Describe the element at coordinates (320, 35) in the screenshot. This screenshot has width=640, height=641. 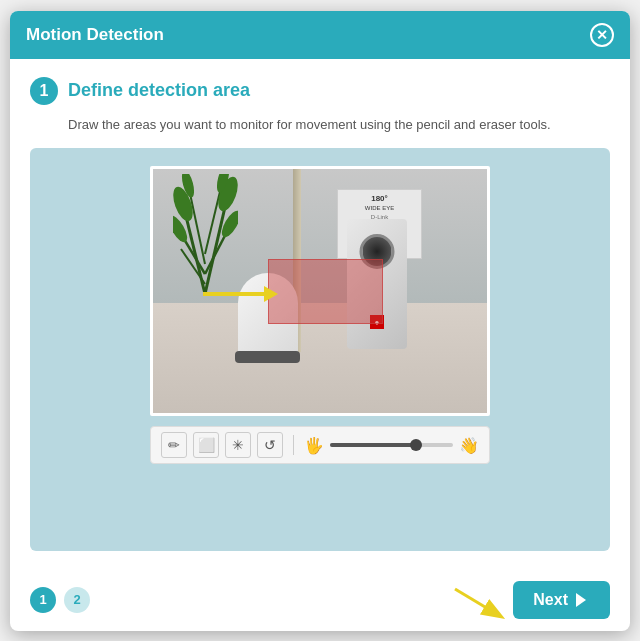
I see `dialog-header: Motion Detection ✕` at that location.